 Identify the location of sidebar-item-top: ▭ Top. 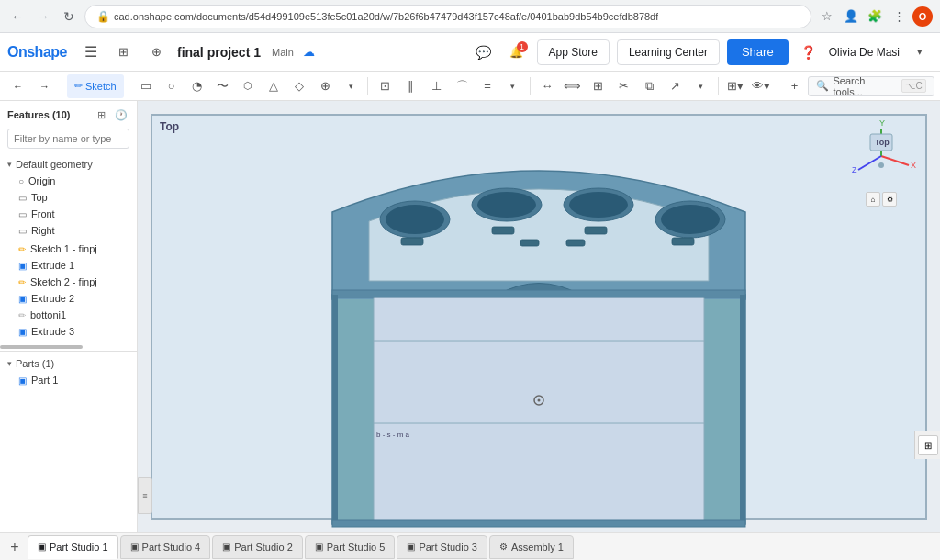
(68, 197).